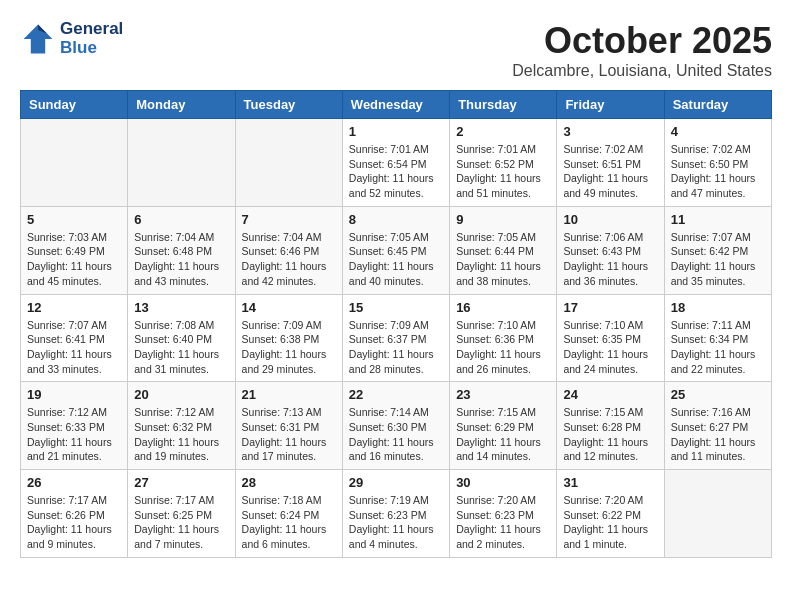 The width and height of the screenshot is (792, 612). I want to click on day-number: 15, so click(396, 308).